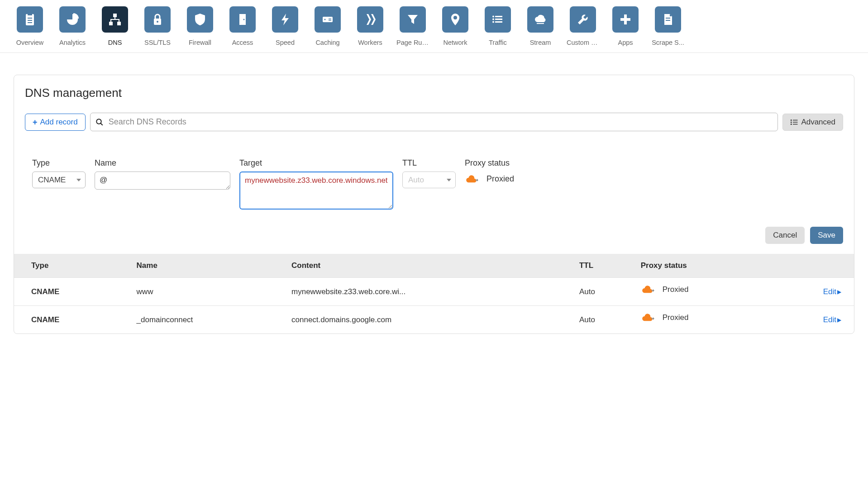 The width and height of the screenshot is (868, 491). Describe the element at coordinates (490, 177) in the screenshot. I see `proxy-toggle: Proxied` at that location.